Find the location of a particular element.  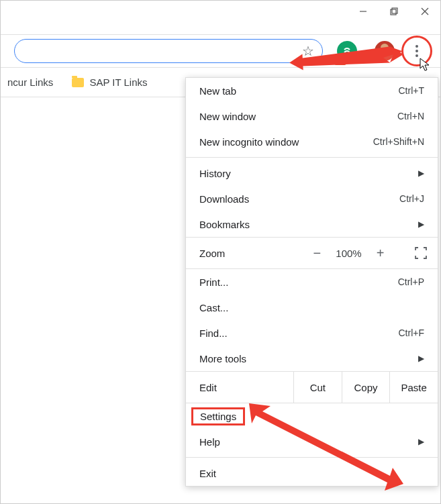

cut-button: Cut is located at coordinates (318, 387).